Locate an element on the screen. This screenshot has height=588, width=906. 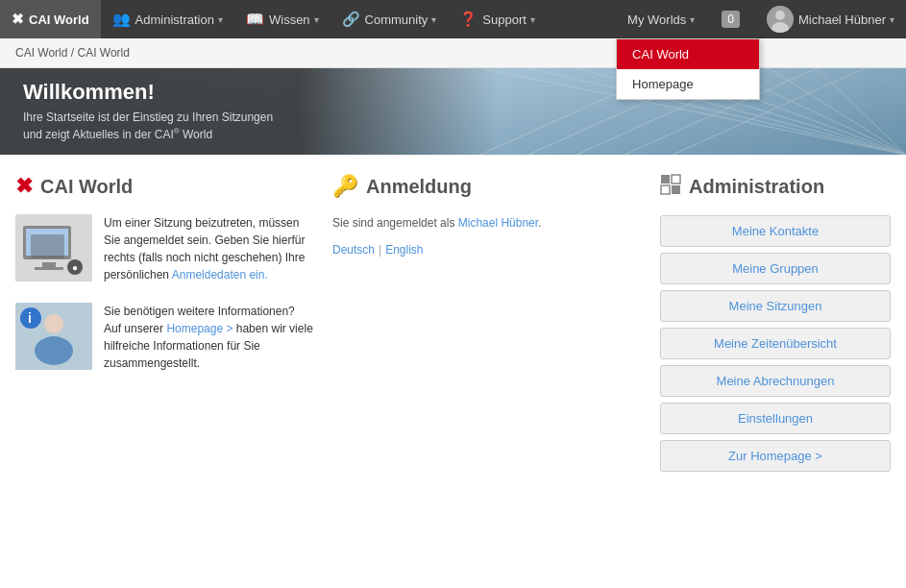
hero-sub-end: World is located at coordinates (196, 135).